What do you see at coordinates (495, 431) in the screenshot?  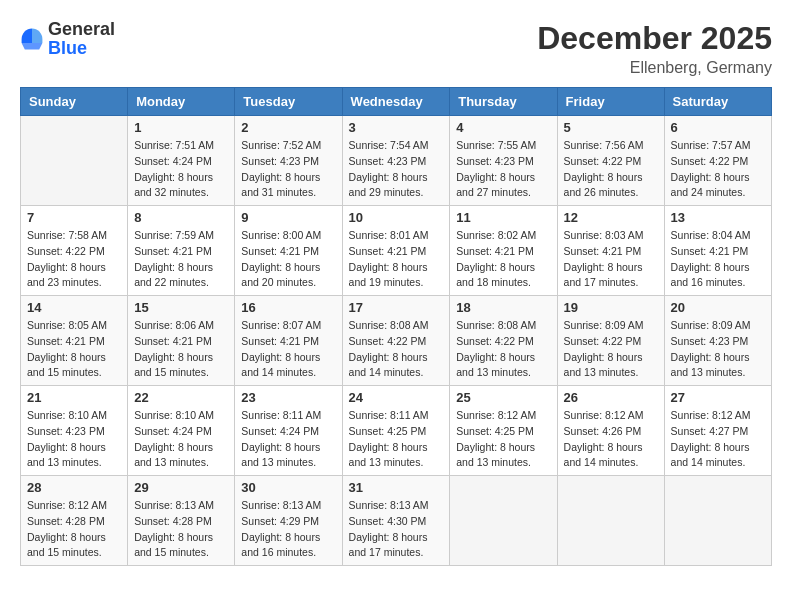 I see `sunset-time: Sunset: 4:25 PM` at bounding box center [495, 431].